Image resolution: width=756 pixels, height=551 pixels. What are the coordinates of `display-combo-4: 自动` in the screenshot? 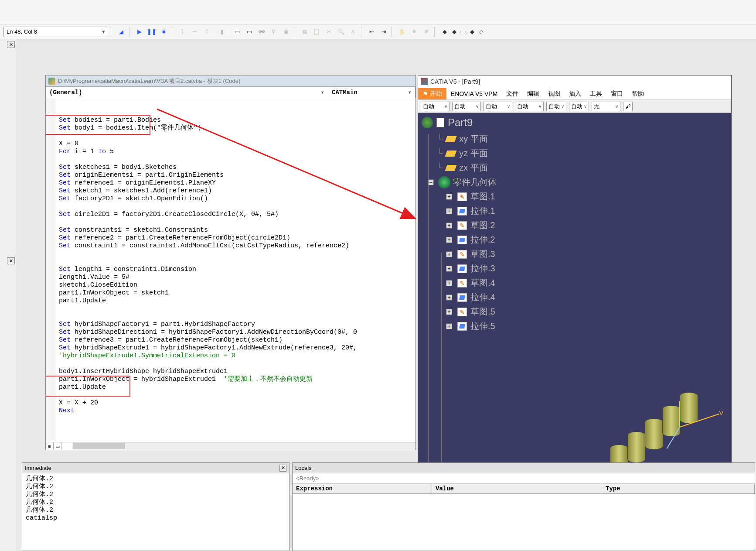 It's located at (529, 106).